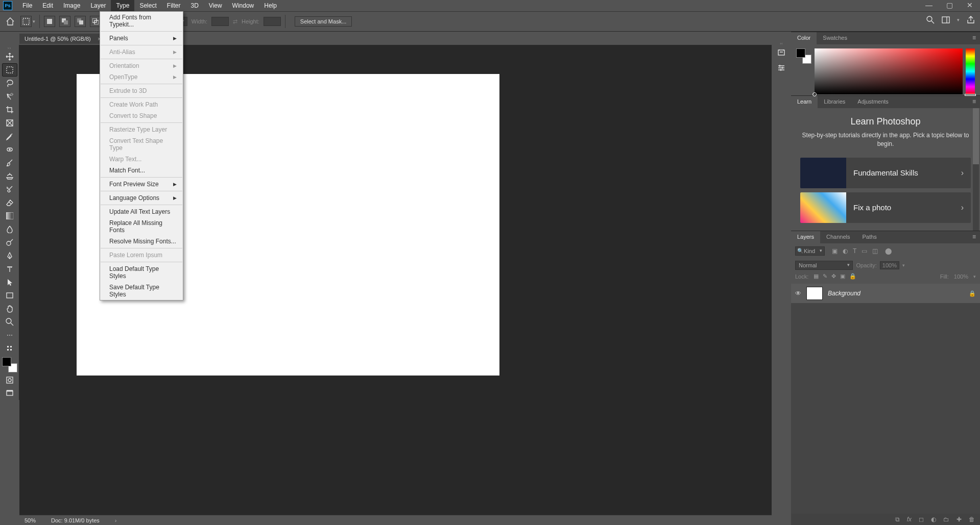  I want to click on brush-tool, so click(10, 163).